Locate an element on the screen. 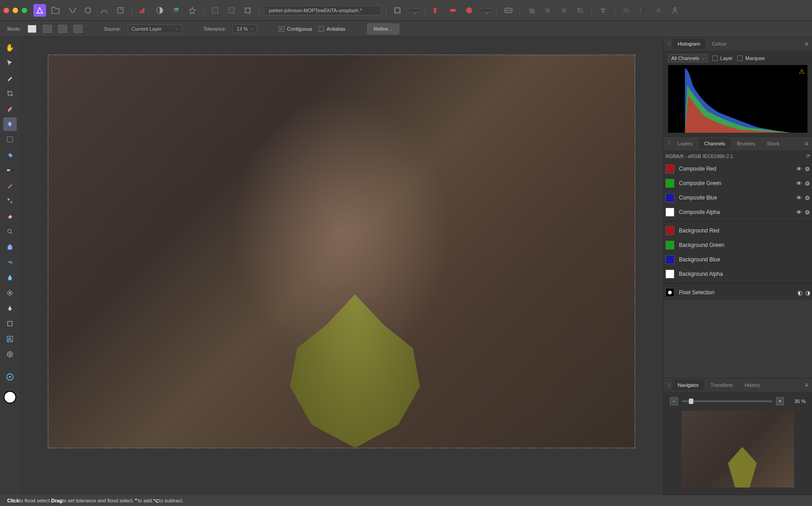 The height and width of the screenshot is (506, 812). autocolor-icon is located at coordinates (176, 10).